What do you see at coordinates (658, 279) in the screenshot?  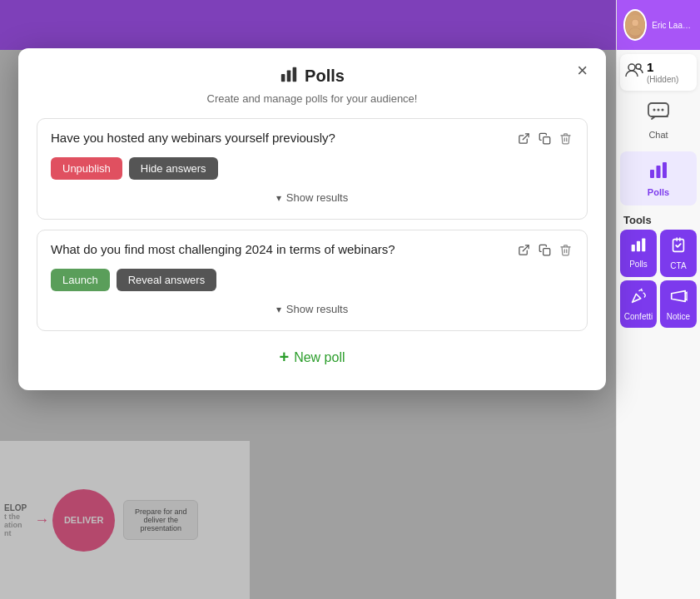 I see `tools-grid: Polls CTA` at bounding box center [658, 279].